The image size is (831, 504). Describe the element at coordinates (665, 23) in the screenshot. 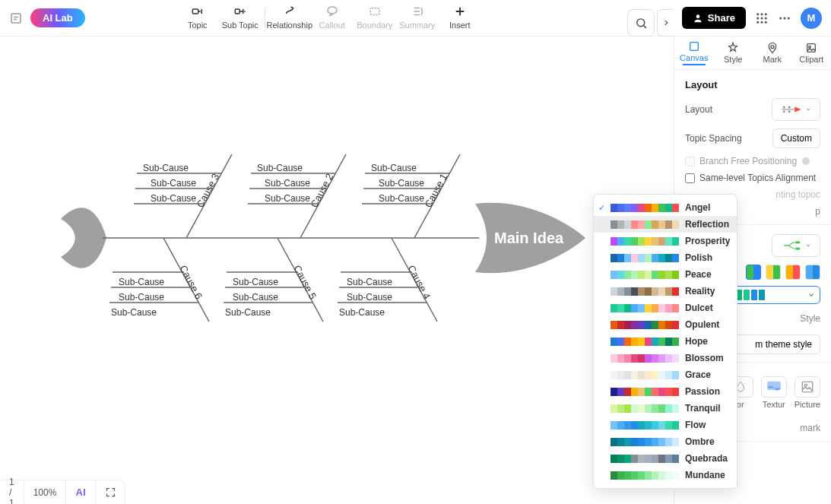

I see `collapse-panel-button` at that location.